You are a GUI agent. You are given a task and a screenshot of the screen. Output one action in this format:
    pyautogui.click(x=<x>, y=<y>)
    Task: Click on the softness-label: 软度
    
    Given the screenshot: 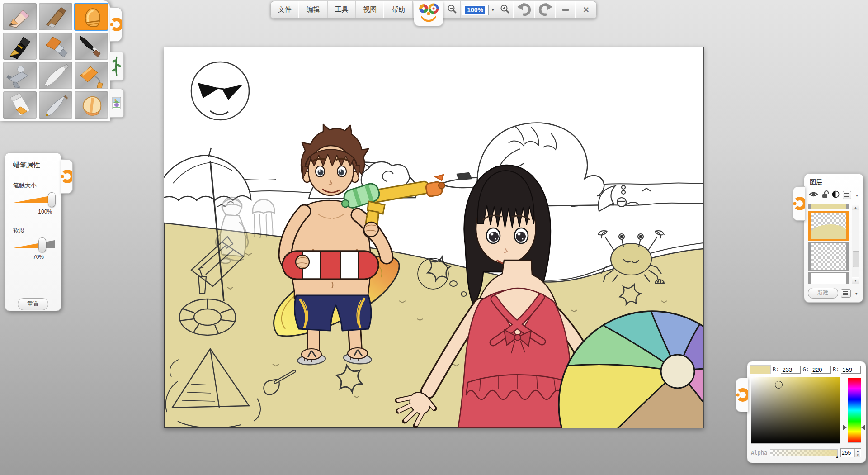 What is the action you would take?
    pyautogui.click(x=37, y=231)
    